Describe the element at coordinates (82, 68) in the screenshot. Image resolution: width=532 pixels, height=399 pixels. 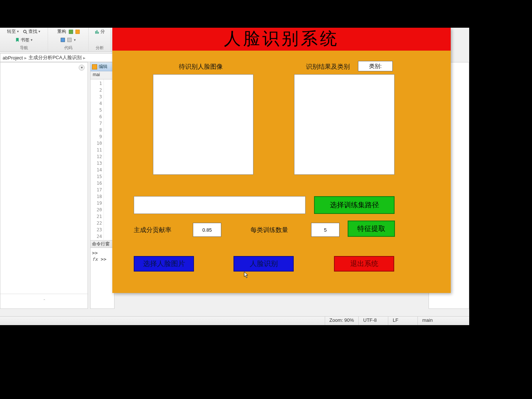
I see `panel-menu-icon: ▾` at that location.